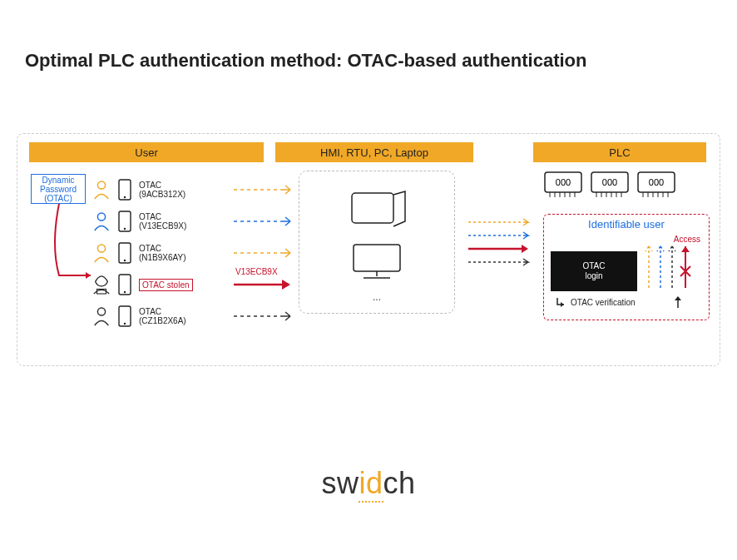  What do you see at coordinates (377, 209) in the screenshot?
I see `tablet-icon` at bounding box center [377, 209].